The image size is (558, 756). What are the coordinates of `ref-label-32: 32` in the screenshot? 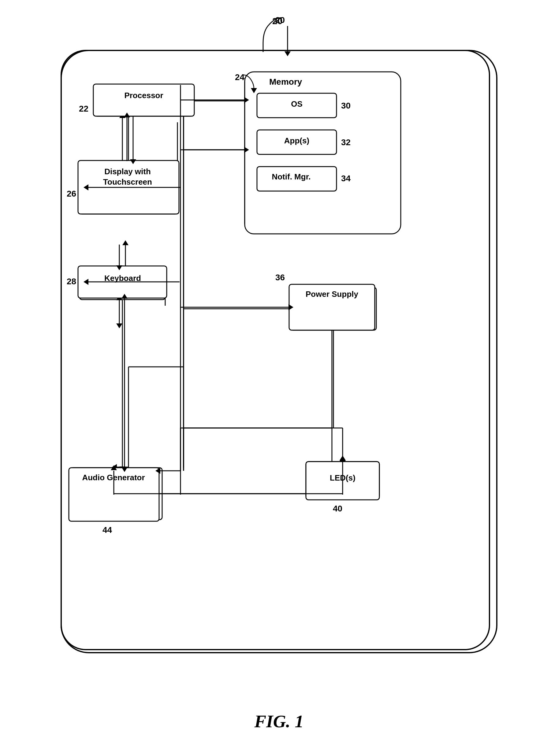 It's located at (346, 142).